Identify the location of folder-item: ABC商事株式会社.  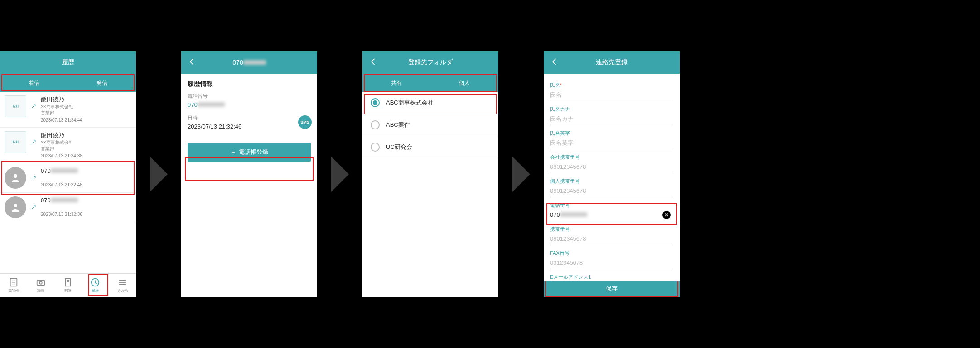
(430, 103).